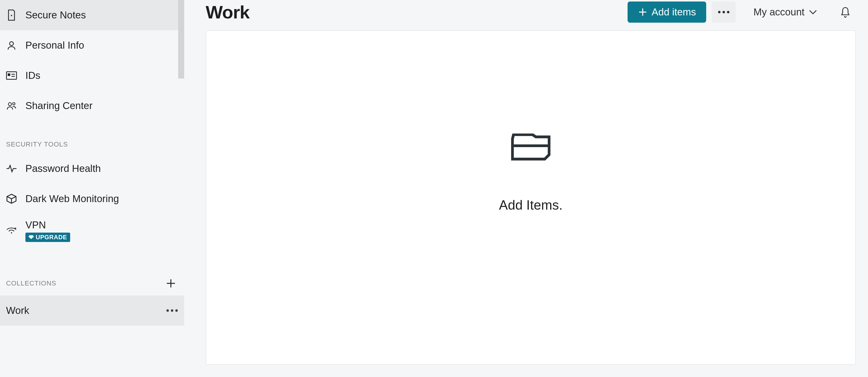 This screenshot has width=868, height=377. Describe the element at coordinates (37, 144) in the screenshot. I see `section-label: SECURITY TOOLS` at that location.